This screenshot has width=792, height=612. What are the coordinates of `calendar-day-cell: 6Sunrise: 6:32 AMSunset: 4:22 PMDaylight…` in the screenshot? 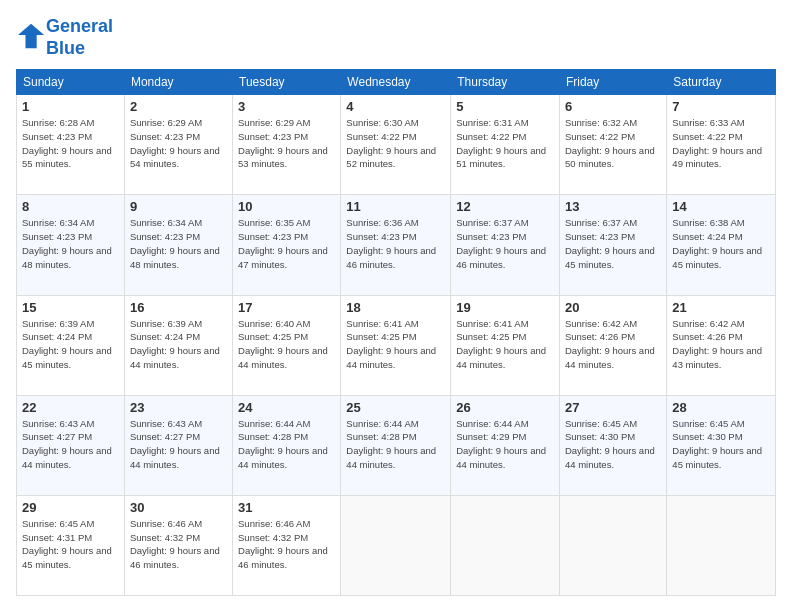 It's located at (612, 145).